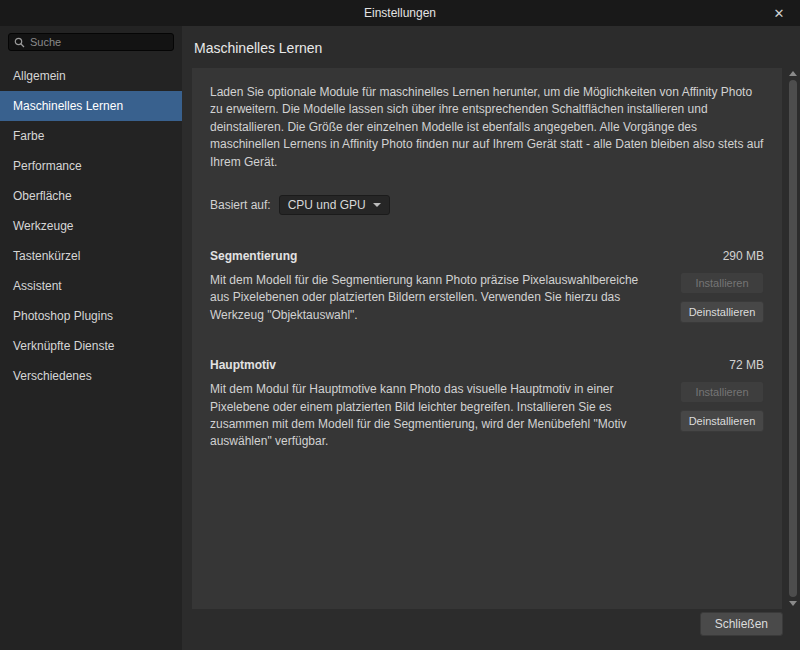 Image resolution: width=800 pixels, height=650 pixels. I want to click on based-on-value: CPU und GPU, so click(327, 205).